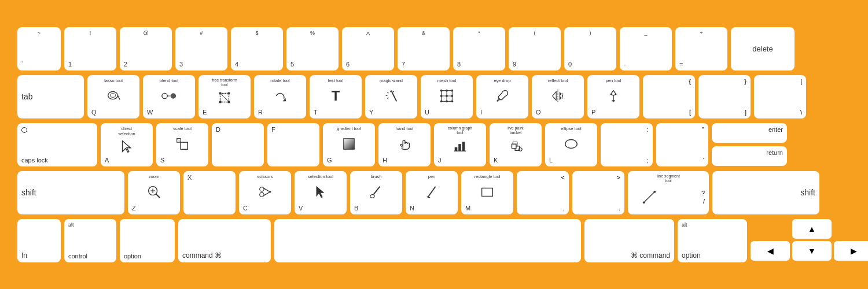  Describe the element at coordinates (749, 156) in the screenshot. I see `key-return: return` at that location.